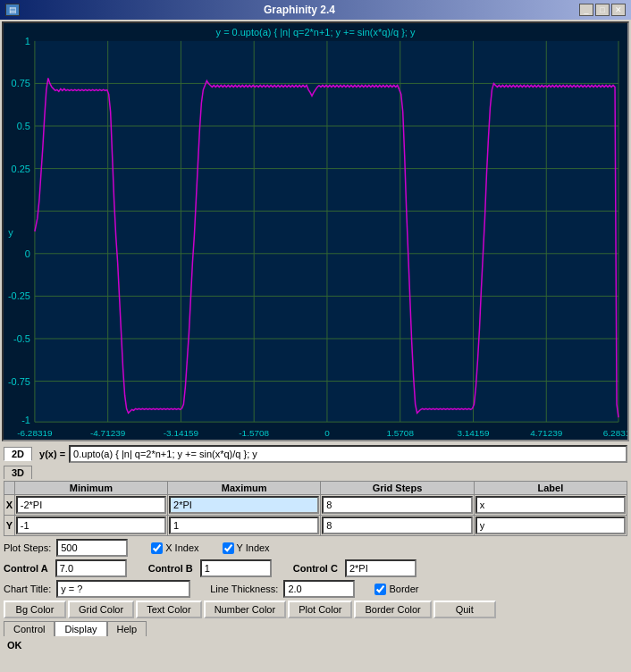  What do you see at coordinates (316, 568) in the screenshot?
I see `control-abc-row: Control A Control B Control C` at bounding box center [316, 568].